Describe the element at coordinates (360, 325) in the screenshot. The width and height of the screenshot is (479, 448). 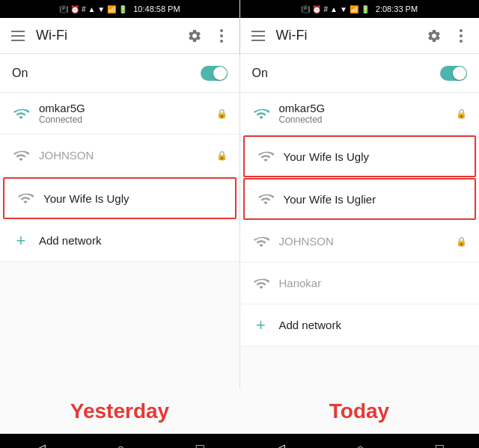
I see `right-add-network-button: + Add network` at that location.